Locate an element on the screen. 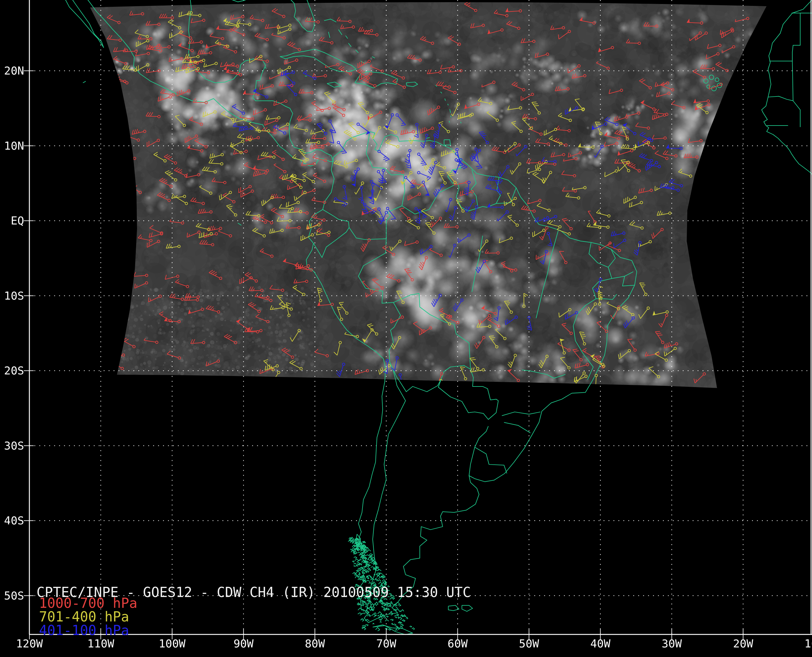  lon-label-60W: 60W is located at coordinates (458, 644).